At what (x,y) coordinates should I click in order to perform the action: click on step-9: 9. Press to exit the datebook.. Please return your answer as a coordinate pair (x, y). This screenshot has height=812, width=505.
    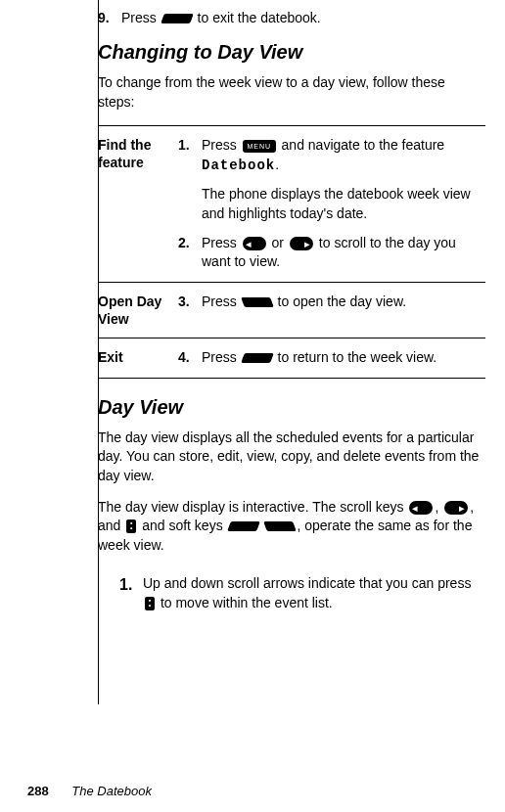
    Looking at the image, I should click on (292, 18).